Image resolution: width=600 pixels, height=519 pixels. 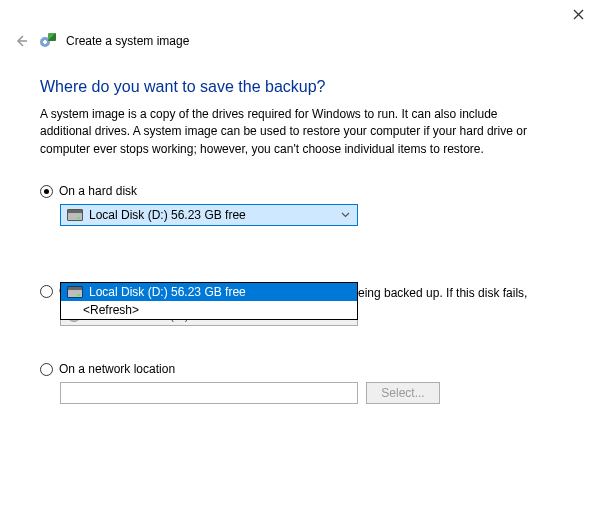 What do you see at coordinates (48, 41) in the screenshot?
I see `system-image-icon` at bounding box center [48, 41].